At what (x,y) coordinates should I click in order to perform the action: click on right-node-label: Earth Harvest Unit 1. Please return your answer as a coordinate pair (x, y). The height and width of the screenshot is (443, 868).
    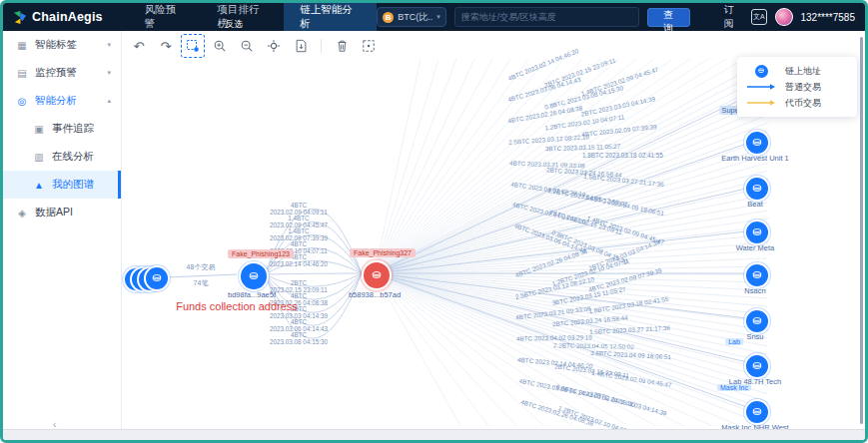
    Looking at the image, I should click on (755, 158).